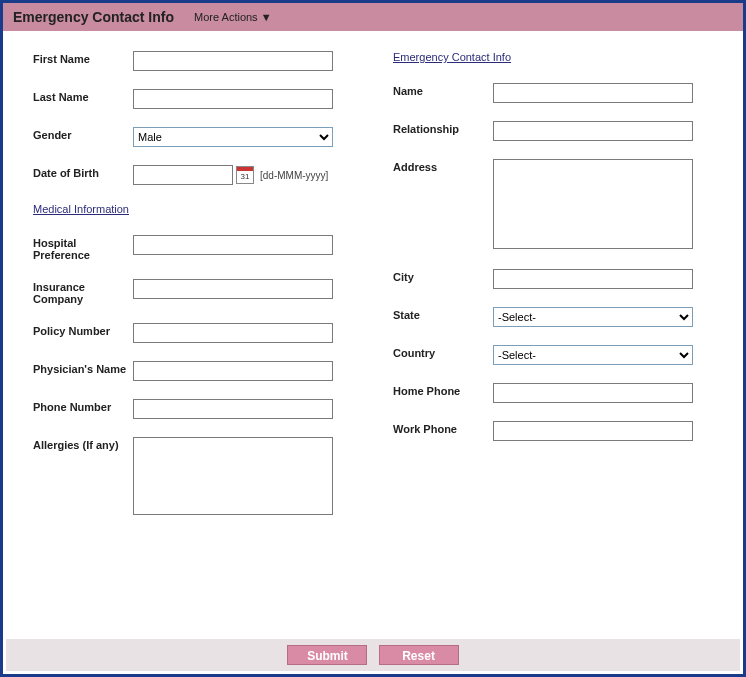 The height and width of the screenshot is (677, 746). Describe the element at coordinates (83, 172) in the screenshot. I see `dob-label: Date of Birth` at that location.